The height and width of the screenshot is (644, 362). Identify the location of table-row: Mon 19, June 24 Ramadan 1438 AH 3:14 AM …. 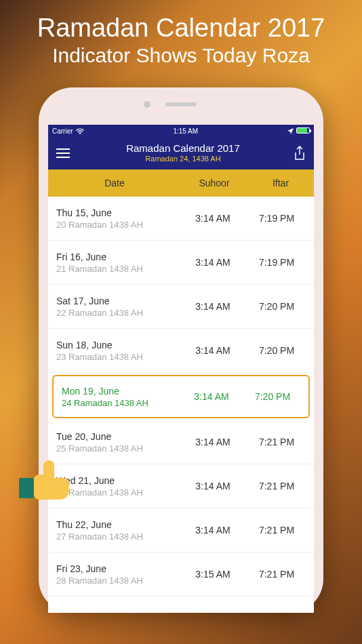
(181, 397).